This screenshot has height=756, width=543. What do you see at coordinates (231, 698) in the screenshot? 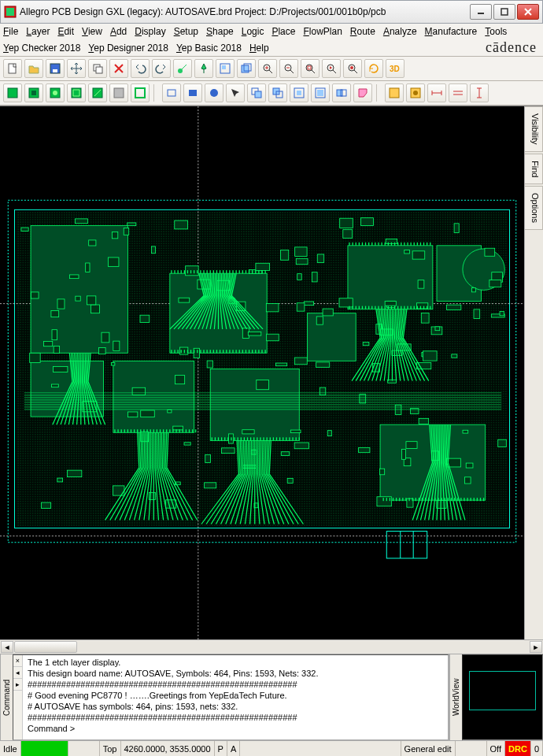
I see `command-log: × ◂ ▸ The 1 etch layer display.This desi…` at bounding box center [231, 698].